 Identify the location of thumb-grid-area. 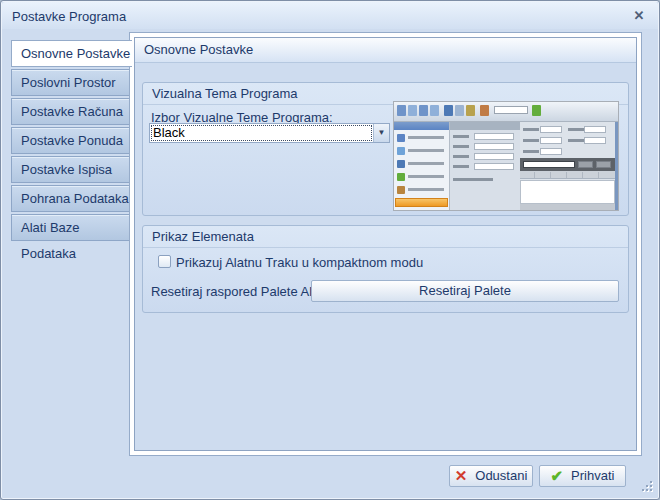
(569, 166).